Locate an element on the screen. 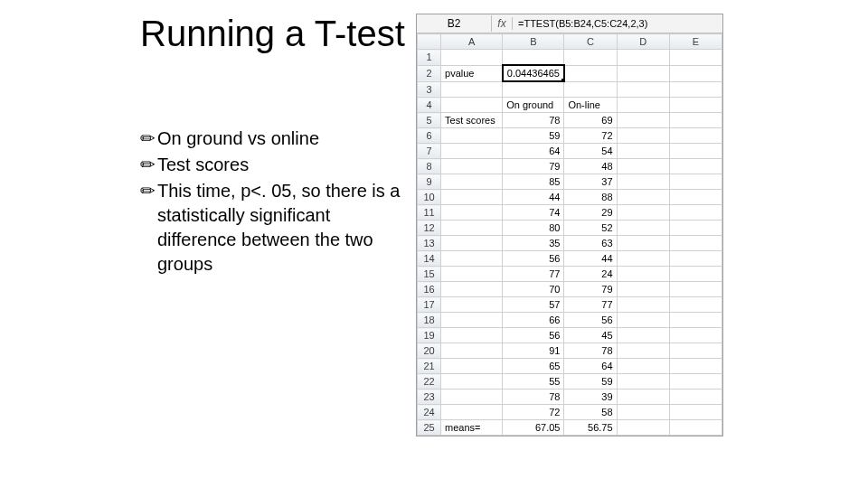 The image size is (868, 488). cell-b3 is located at coordinates (533, 89).